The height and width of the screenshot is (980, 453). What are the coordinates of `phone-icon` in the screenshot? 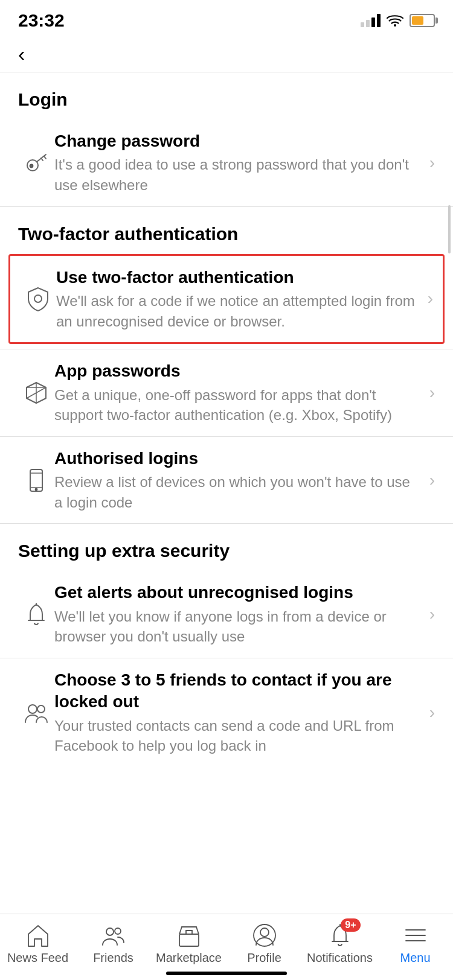 It's located at (36, 480).